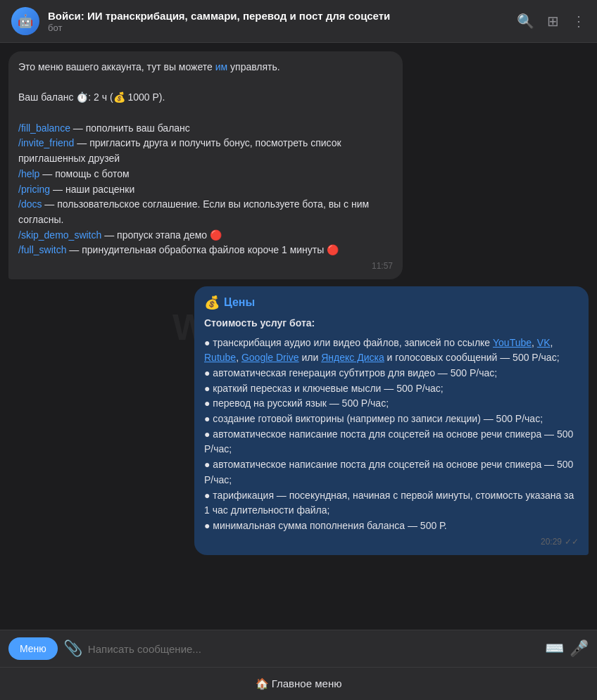  What do you see at coordinates (25, 21) in the screenshot?
I see `avatar: 🤖` at bounding box center [25, 21].